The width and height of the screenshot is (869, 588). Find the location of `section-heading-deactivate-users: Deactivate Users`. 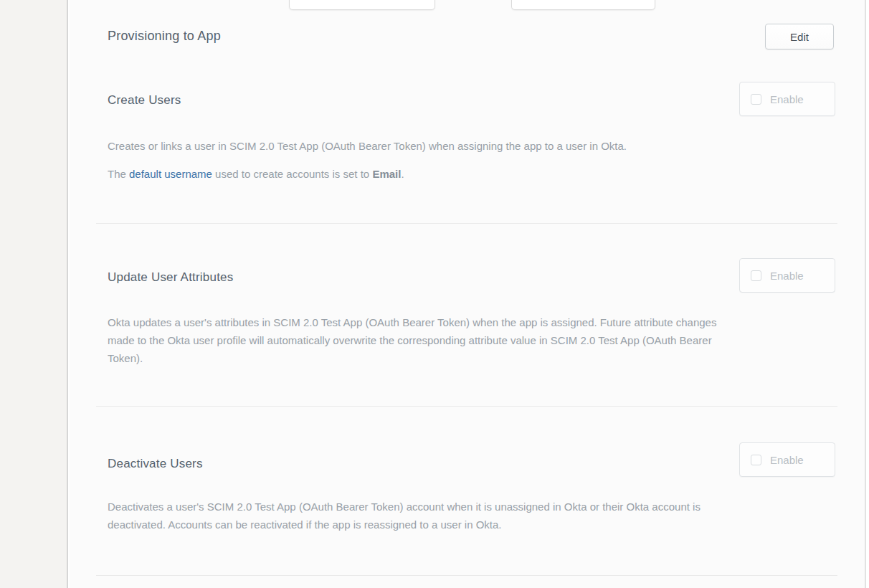

section-heading-deactivate-users: Deactivate Users is located at coordinates (155, 464).